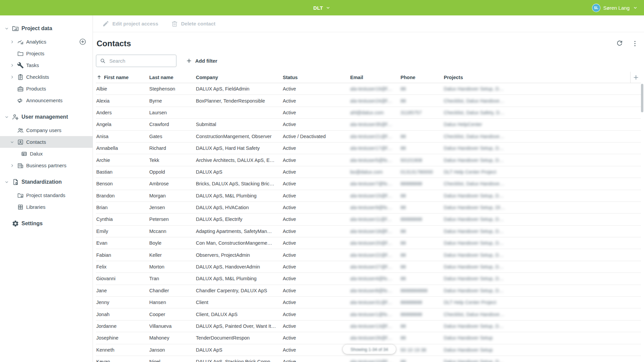 Image resolution: width=644 pixels, height=362 pixels. I want to click on cell-email: ala-testuser1@fo…, so click(375, 314).